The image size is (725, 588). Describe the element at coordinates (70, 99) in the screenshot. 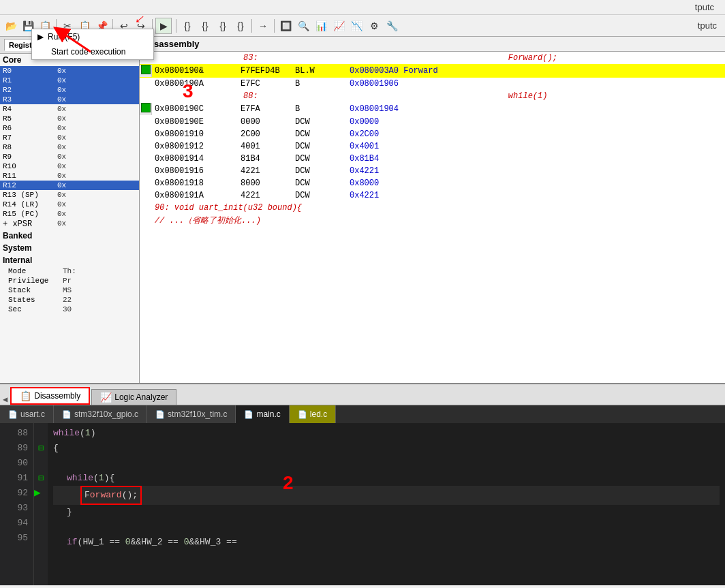

I see `reg-r3: R3 0x` at that location.